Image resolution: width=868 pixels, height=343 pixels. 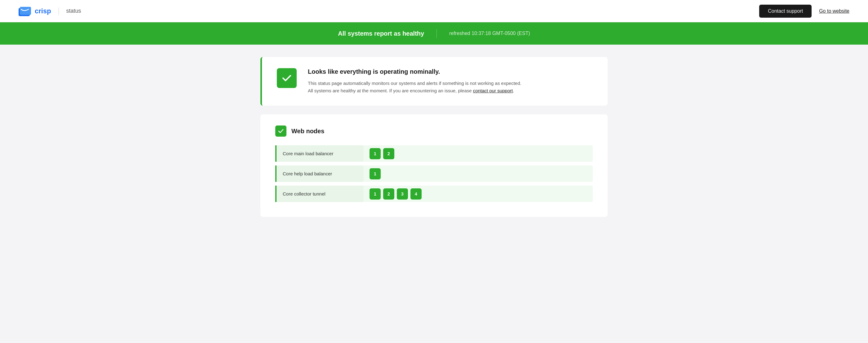 What do you see at coordinates (50, 11) in the screenshot?
I see `logo-area: crisp status` at bounding box center [50, 11].